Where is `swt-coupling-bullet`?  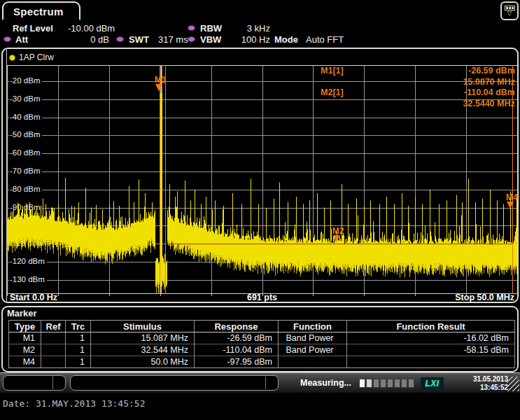 swt-coupling-bullet is located at coordinates (120, 39).